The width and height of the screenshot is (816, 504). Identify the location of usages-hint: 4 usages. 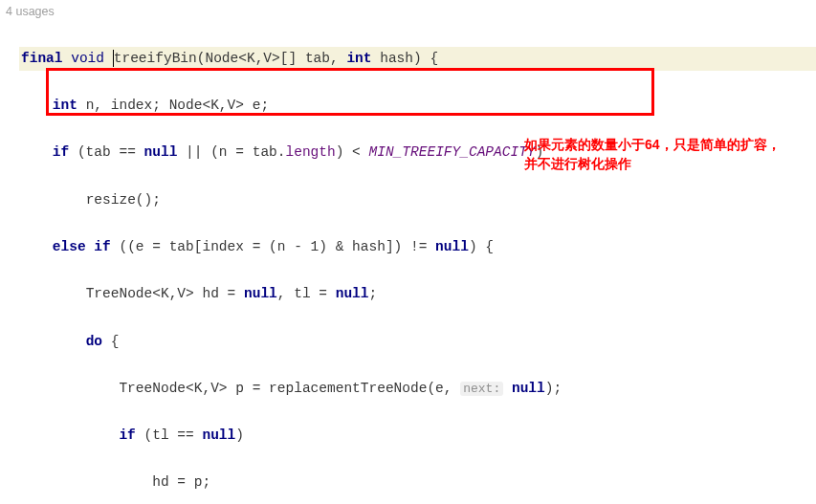
(408, 11).